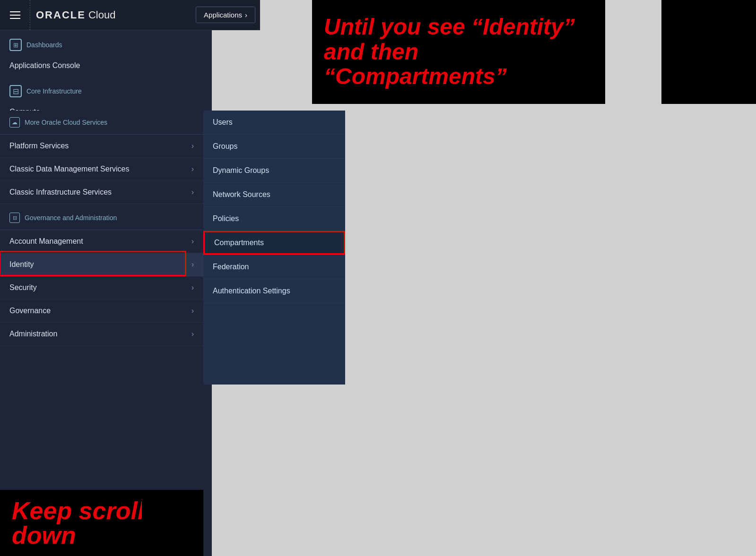  Describe the element at coordinates (102, 169) in the screenshot. I see `dropdown-classic-data: Classic Data Management Services ›` at that location.